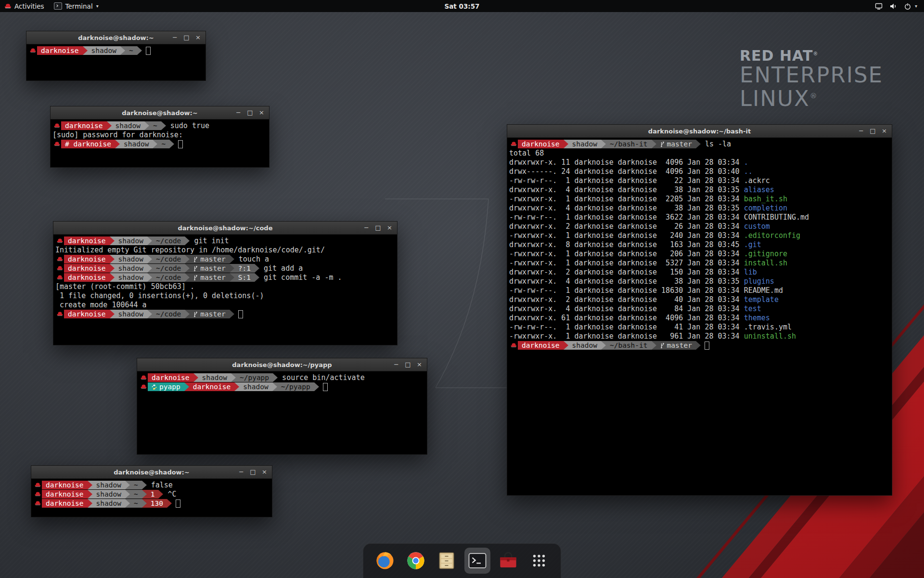  Describe the element at coordinates (700, 131) in the screenshot. I see `window-titlebar: darknoise@shadow:~/bash-it − □ ×` at that location.